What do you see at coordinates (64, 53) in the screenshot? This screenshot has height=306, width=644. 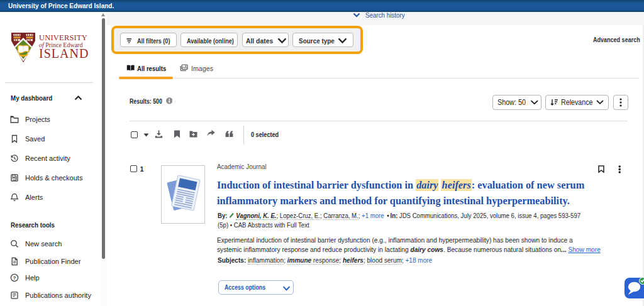 I see `svg-text: ISLAND` at bounding box center [64, 53].